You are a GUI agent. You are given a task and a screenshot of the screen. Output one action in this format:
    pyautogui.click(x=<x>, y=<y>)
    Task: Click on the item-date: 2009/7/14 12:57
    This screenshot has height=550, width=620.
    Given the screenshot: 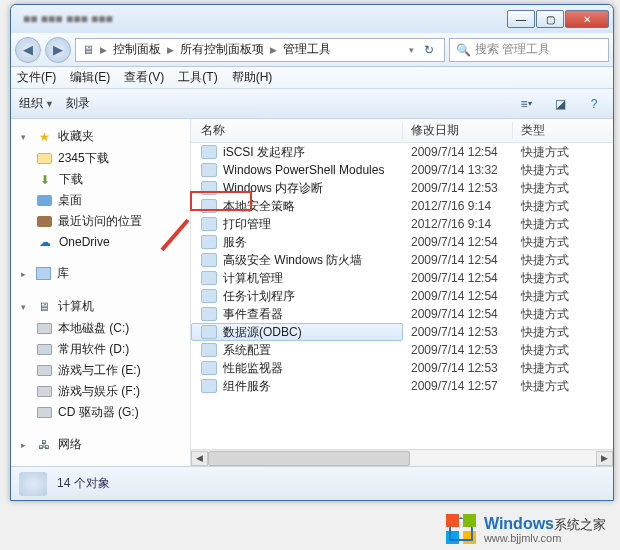 What is the action you would take?
    pyautogui.click(x=458, y=386)
    